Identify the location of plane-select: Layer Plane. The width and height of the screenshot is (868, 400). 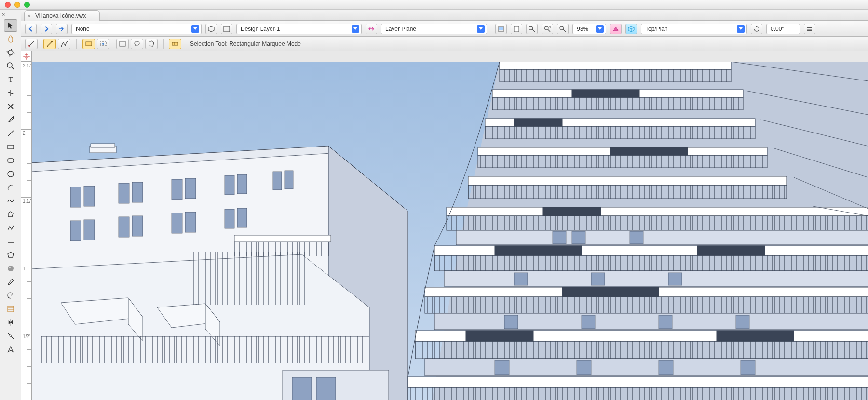
(434, 29).